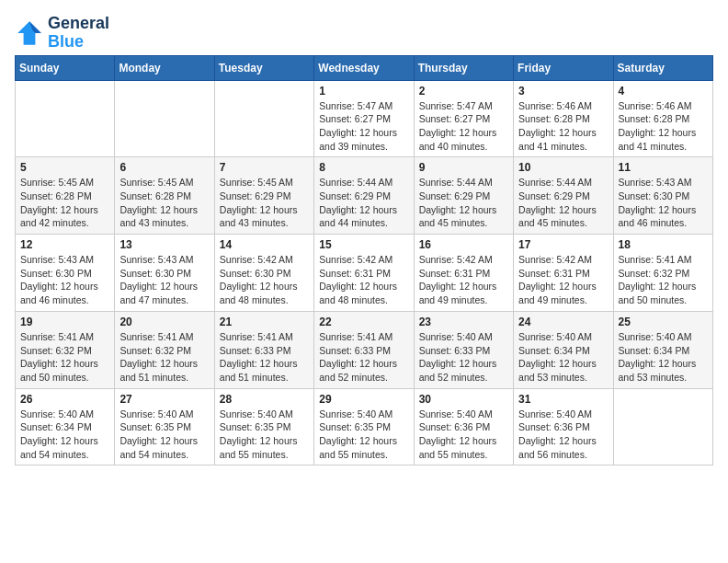  I want to click on calendar-cell: 13Sunrise: 5:43 AM Sunset: 6:30 PM Dayli…, so click(165, 273).